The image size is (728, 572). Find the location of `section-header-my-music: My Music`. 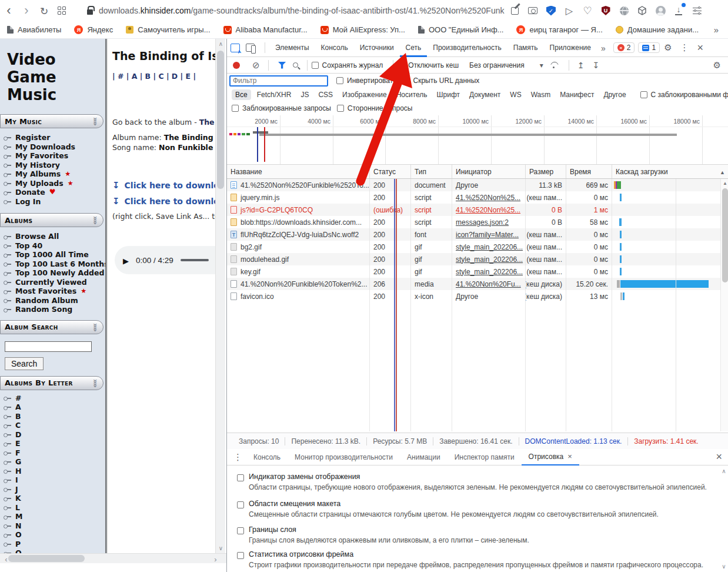

section-header-my-music: My Music is located at coordinates (52, 121).